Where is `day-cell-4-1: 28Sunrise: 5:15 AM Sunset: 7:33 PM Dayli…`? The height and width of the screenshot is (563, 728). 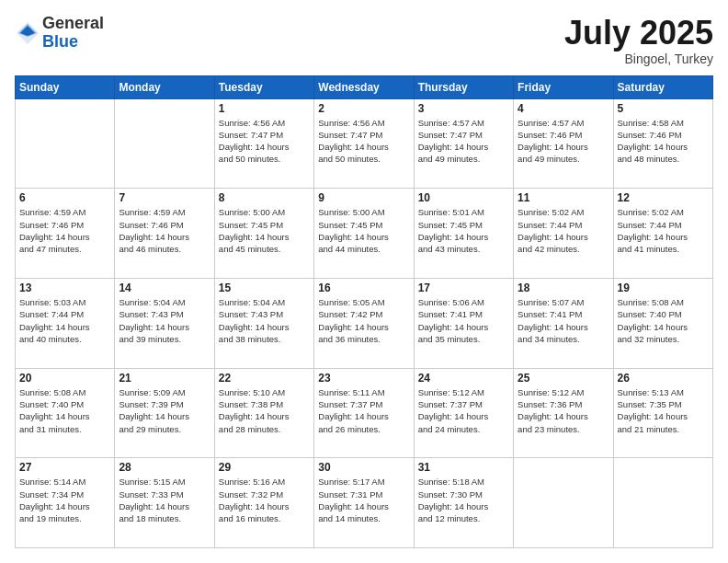
day-cell-4-1: 28Sunrise: 5:15 AM Sunset: 7:33 PM Dayli… is located at coordinates (165, 503).